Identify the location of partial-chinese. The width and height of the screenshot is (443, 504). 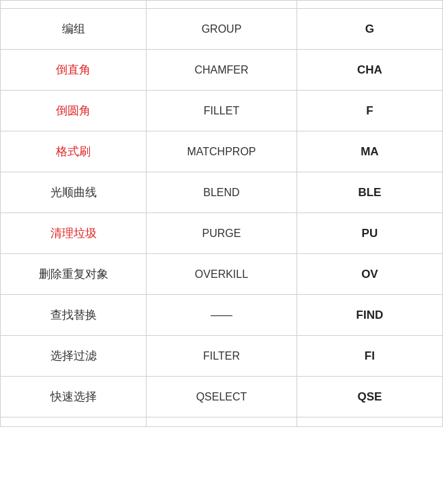
(74, 5).